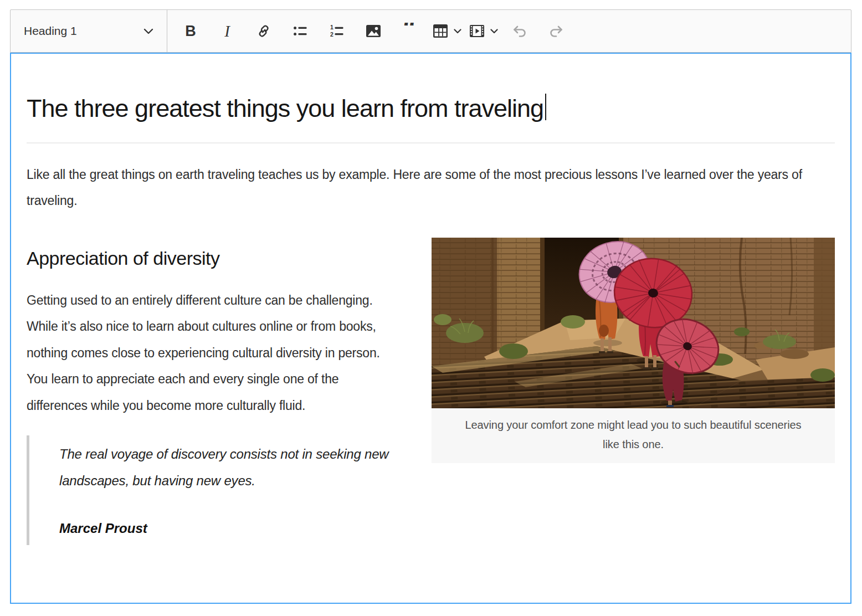 Image resolution: width=862 pixels, height=616 pixels. What do you see at coordinates (556, 31) in the screenshot?
I see `redo-button` at bounding box center [556, 31].